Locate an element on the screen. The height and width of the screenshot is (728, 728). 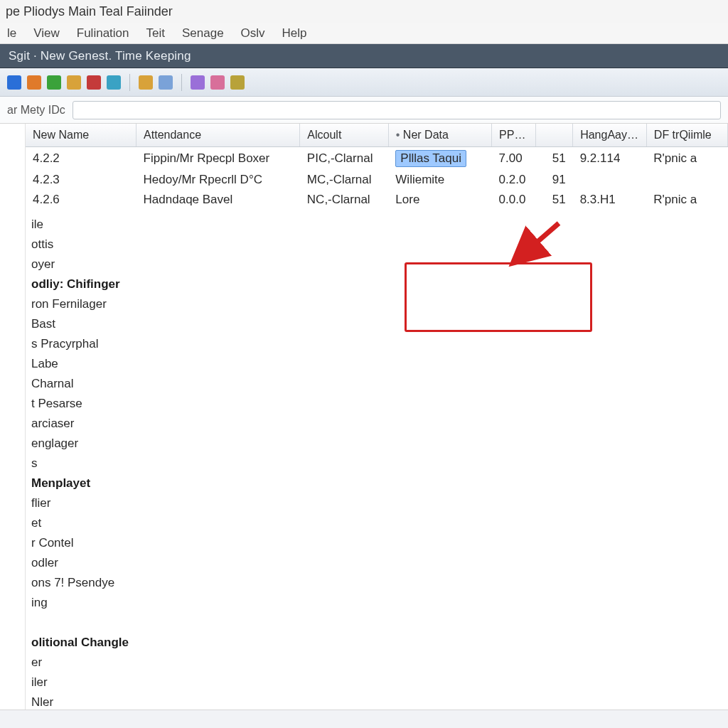
leaf-icon is located at coordinates (237, 82).